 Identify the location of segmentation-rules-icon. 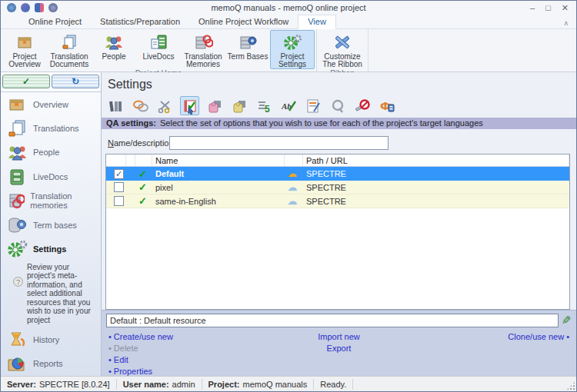
(165, 106).